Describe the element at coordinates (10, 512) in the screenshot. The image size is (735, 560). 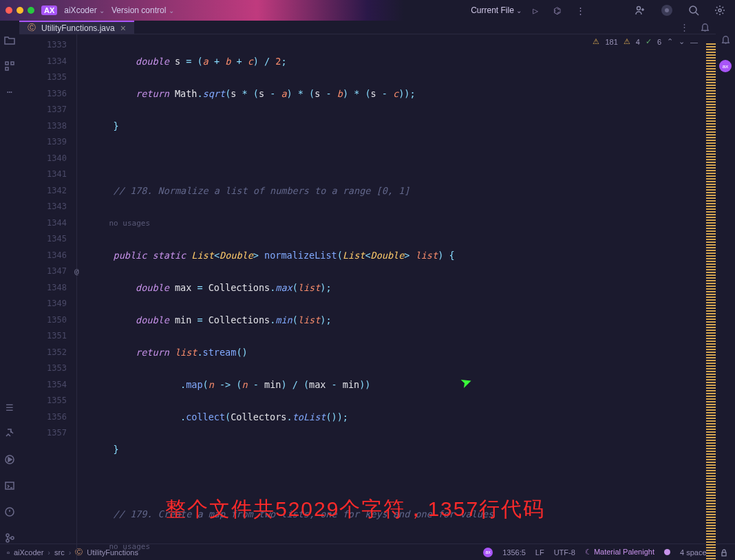
I see `problems-icon` at that location.